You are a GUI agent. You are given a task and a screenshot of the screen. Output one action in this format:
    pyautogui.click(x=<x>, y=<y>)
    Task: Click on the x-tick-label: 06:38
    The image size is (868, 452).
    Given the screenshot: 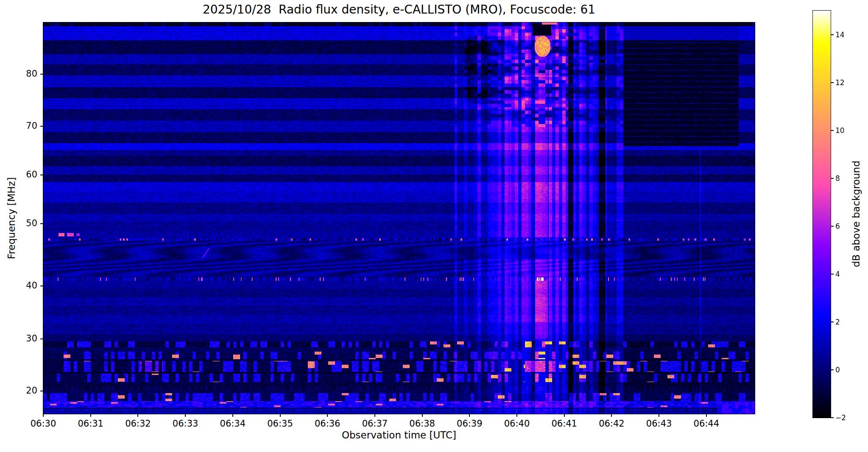 What is the action you would take?
    pyautogui.click(x=422, y=424)
    